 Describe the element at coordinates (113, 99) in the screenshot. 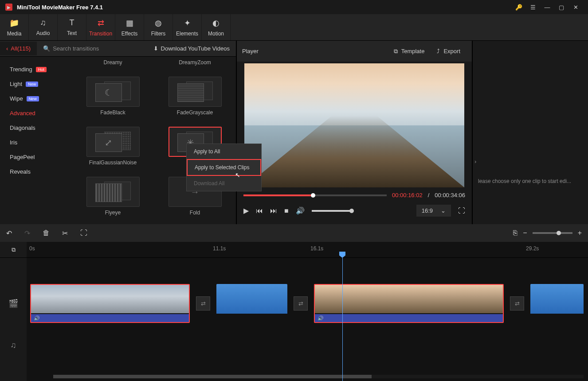

I see `trans-fadeblack: ☾FadeBlack` at that location.